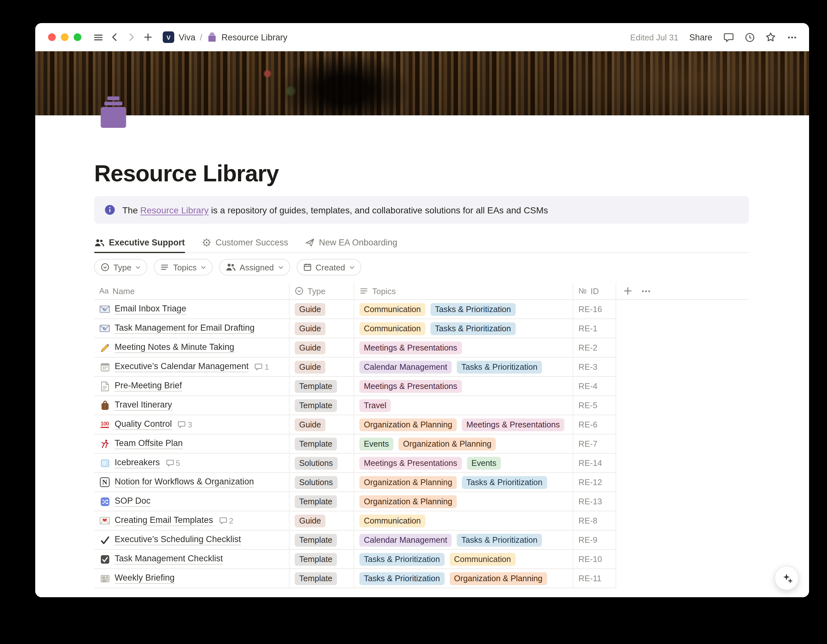 This screenshot has width=827, height=644. Describe the element at coordinates (192, 386) in the screenshot. I see `cell-name: Pre-Meeting Brief` at that location.